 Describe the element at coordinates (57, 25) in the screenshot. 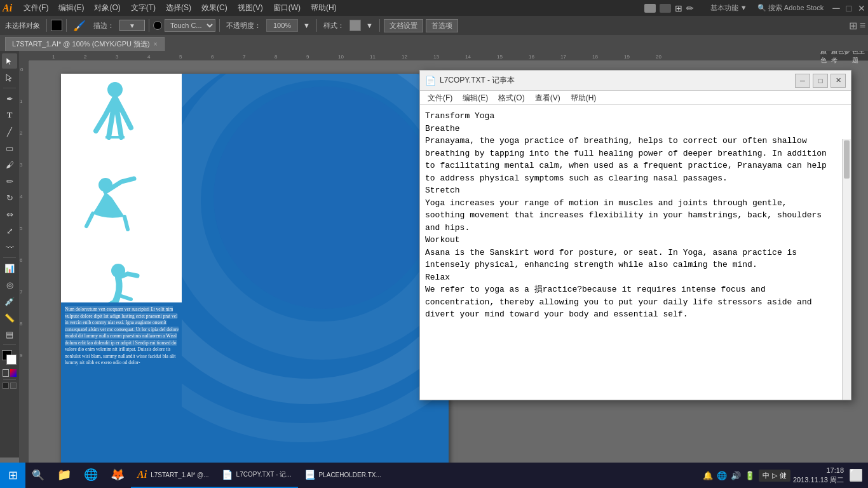

I see `fill-color` at that location.